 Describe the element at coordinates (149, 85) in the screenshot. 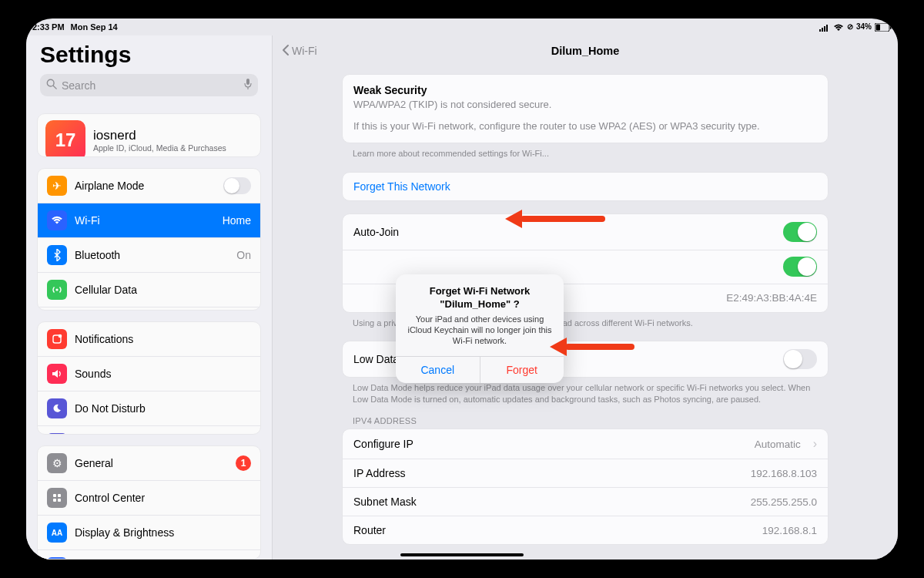

I see `search-input: Search` at that location.